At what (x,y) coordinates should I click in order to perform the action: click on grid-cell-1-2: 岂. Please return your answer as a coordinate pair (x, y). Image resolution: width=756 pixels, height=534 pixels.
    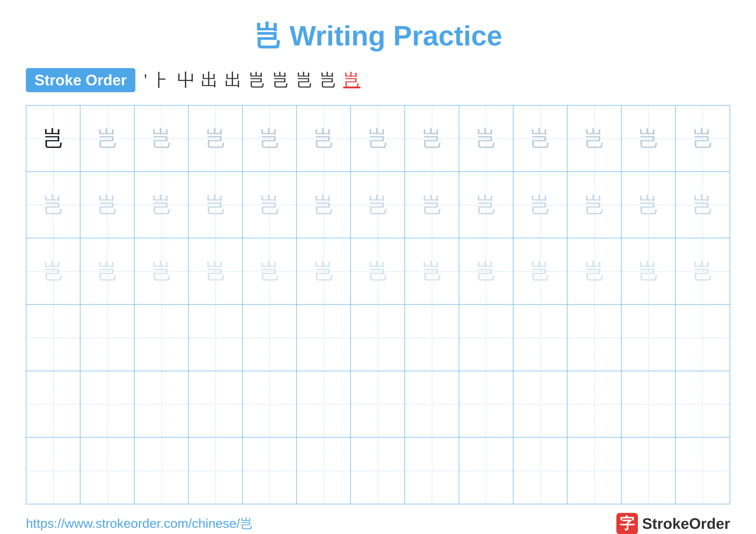
    Looking at the image, I should click on (107, 139).